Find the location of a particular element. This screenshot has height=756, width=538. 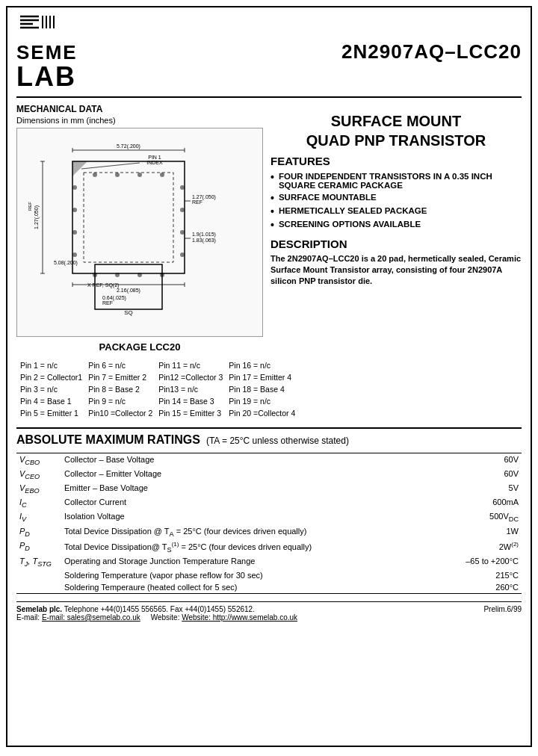

value-vebo: 5V is located at coordinates (433, 489).